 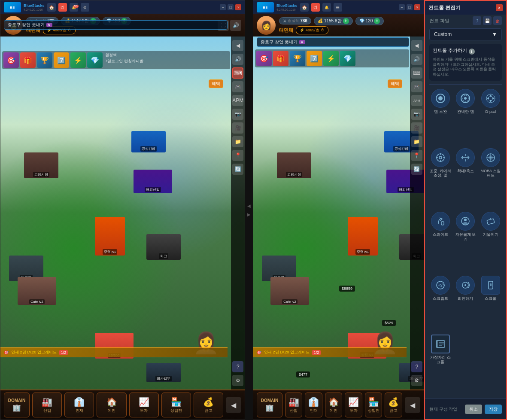 What do you see at coordinates (417, 46) in the screenshot?
I see `right-side-expand-btn: ◀` at bounding box center [417, 46].